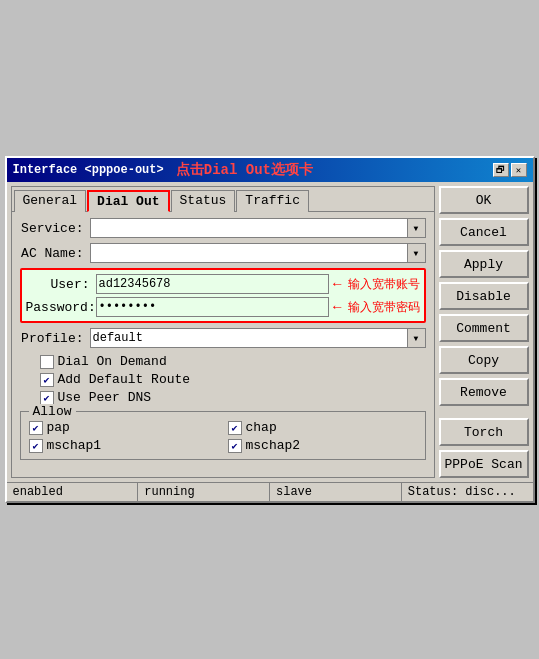 The image size is (539, 659). I want to click on pap-item: ✔ pap, so click(124, 428).